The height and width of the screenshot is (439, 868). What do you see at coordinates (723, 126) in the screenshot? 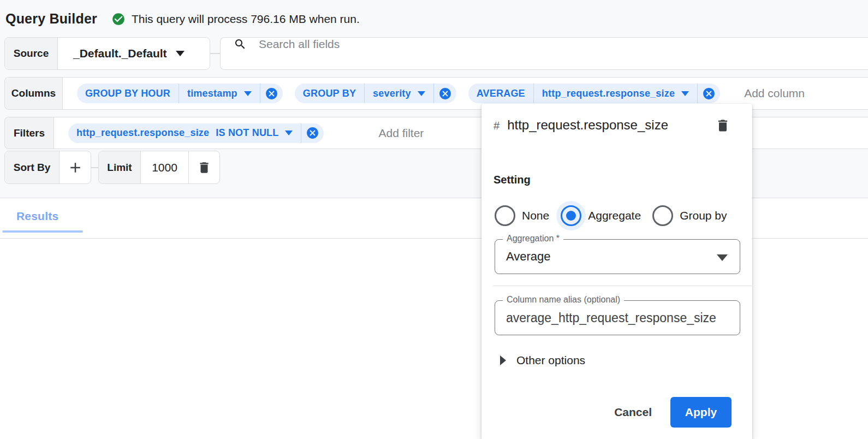
I see `delete-column-button` at bounding box center [723, 126].